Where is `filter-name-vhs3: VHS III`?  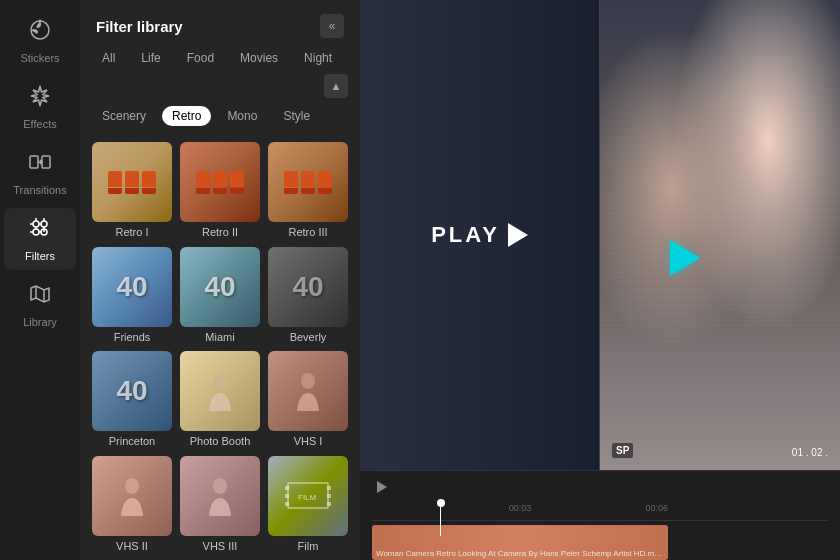
filter-name-vhs3: VHS III is located at coordinates (220, 546).